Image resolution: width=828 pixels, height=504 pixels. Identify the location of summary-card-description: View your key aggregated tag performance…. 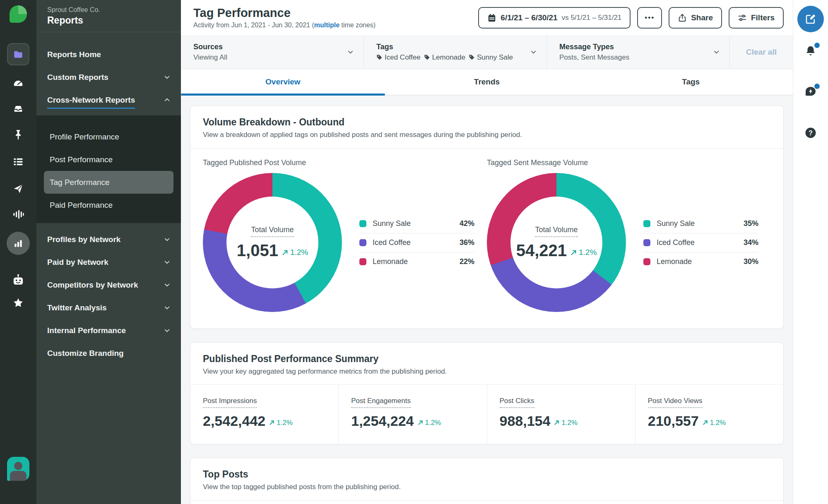
(487, 372).